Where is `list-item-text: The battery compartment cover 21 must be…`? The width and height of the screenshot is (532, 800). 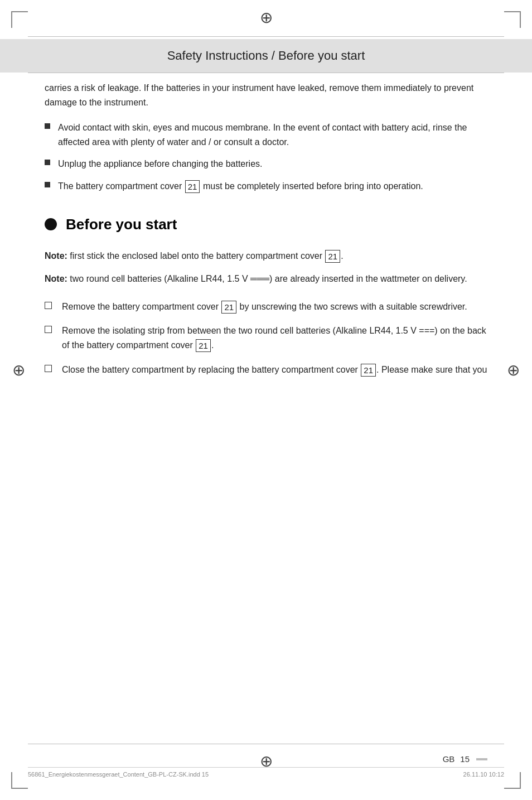
list-item-text: The battery compartment cover 21 must be… is located at coordinates (241, 186).